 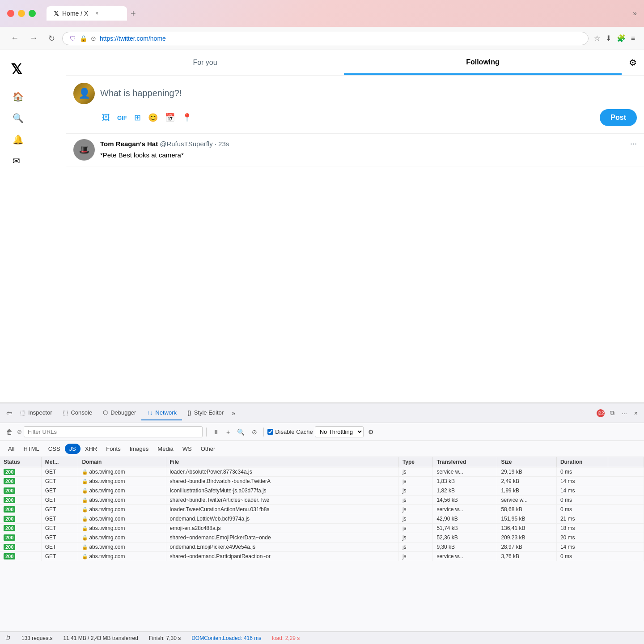 I want to click on refresh-button: ↻, so click(x=52, y=38).